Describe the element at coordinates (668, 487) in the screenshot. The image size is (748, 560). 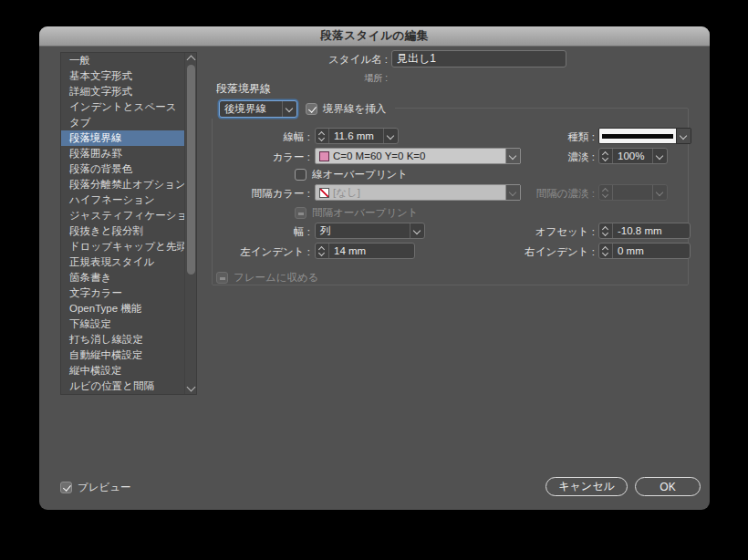
I see `ok-button: OK` at that location.